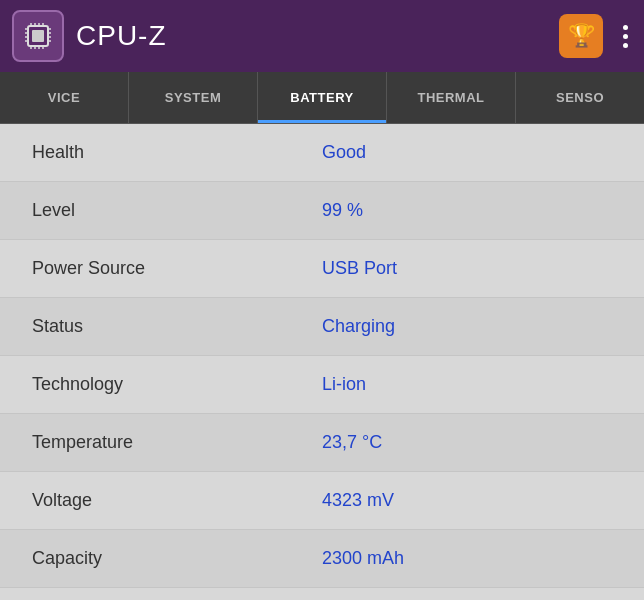 Image resolution: width=644 pixels, height=600 pixels. I want to click on row-label: Temperature, so click(177, 442).